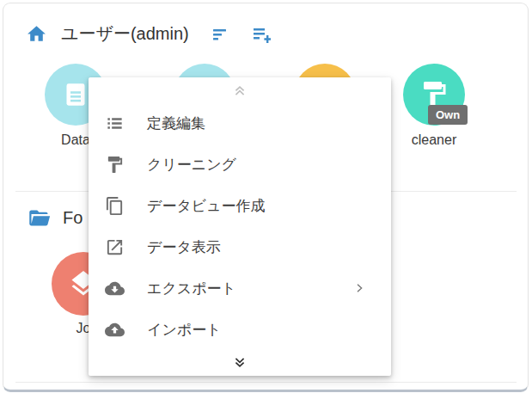 The height and width of the screenshot is (393, 532). I want to click on paint-roller-icon, so click(115, 165).